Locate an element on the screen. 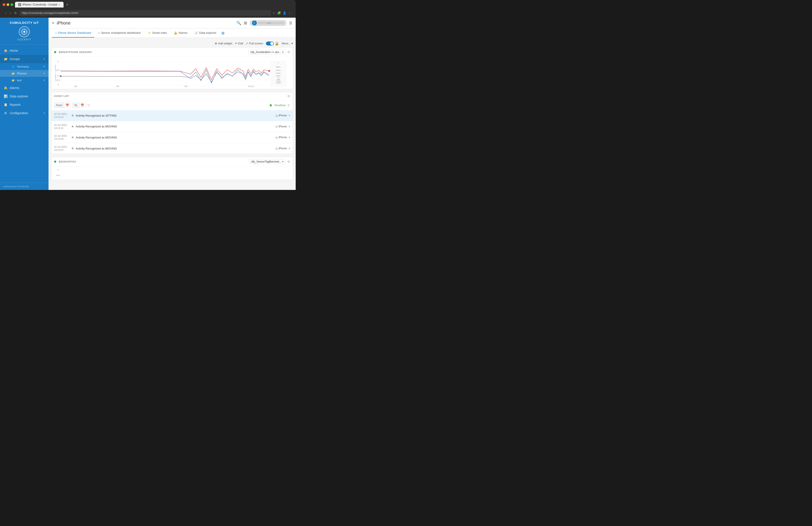 The image size is (812, 526). edit-icon: ✏ is located at coordinates (236, 43).